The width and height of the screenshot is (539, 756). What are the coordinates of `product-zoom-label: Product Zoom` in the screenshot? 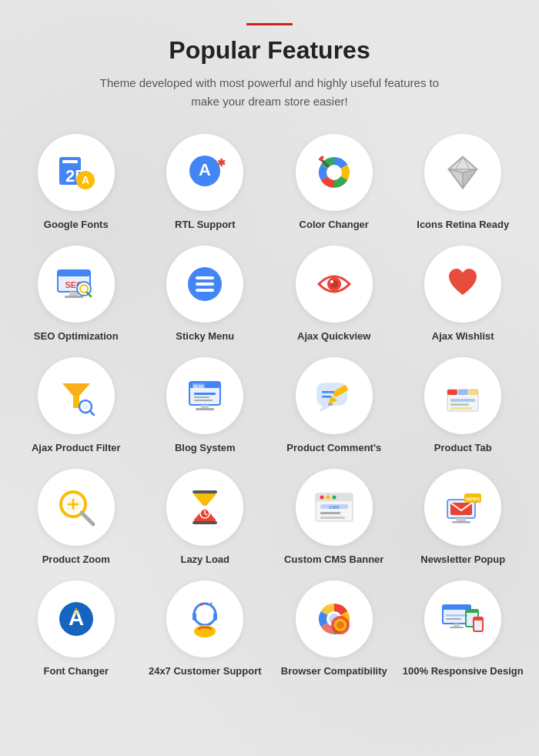 It's located at (76, 560).